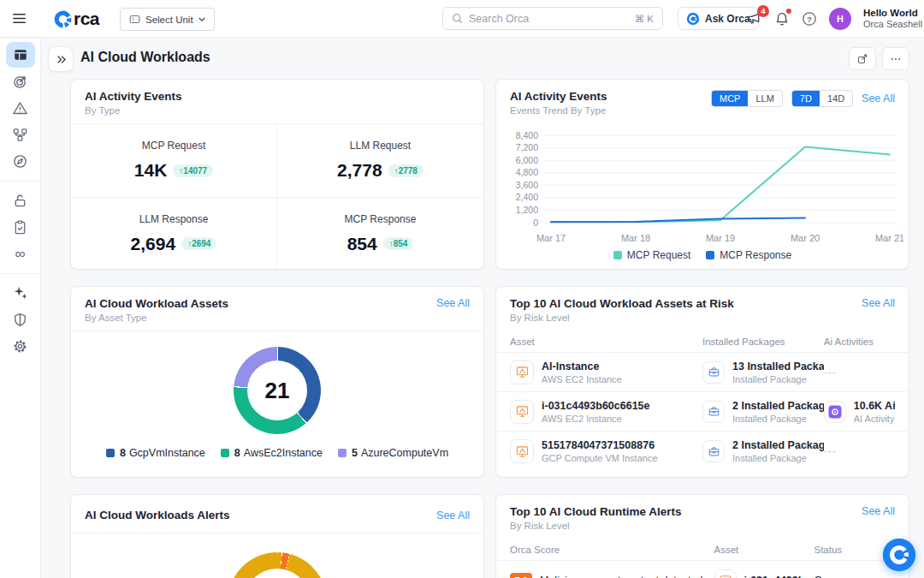 This screenshot has height=578, width=924. What do you see at coordinates (21, 308) in the screenshot?
I see `sidebar: ∞` at bounding box center [21, 308].